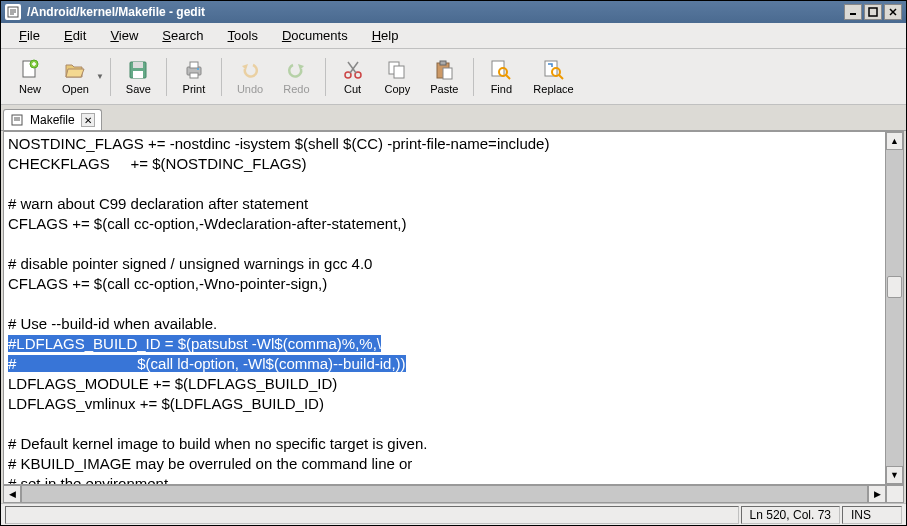  Describe the element at coordinates (893, 12) in the screenshot. I see `close-button` at that location.